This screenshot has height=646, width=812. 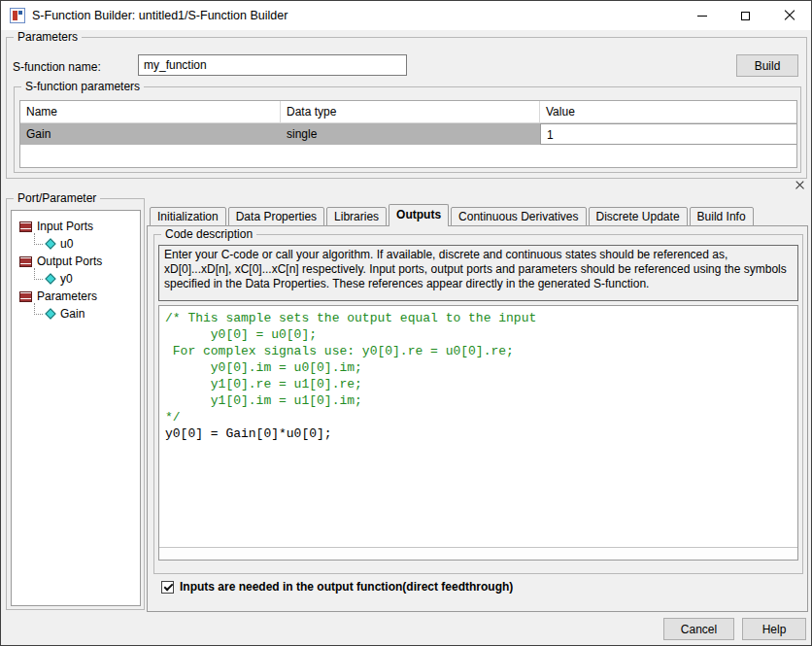 I want to click on code-line: For complex signals use: y0[0].re = u0[0…, so click(x=478, y=352).